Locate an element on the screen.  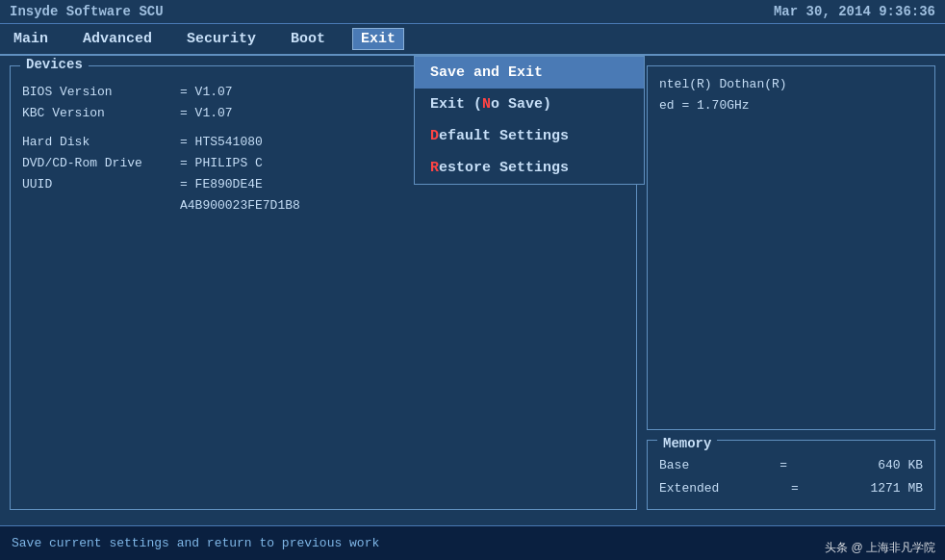
status-text: Save current settings and return to prev… is located at coordinates (195, 543).